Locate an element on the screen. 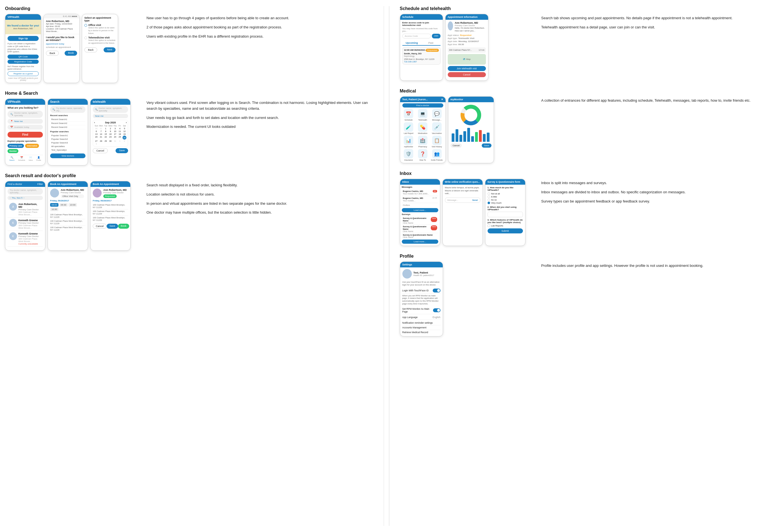  d18: 18 is located at coordinates (120, 134).